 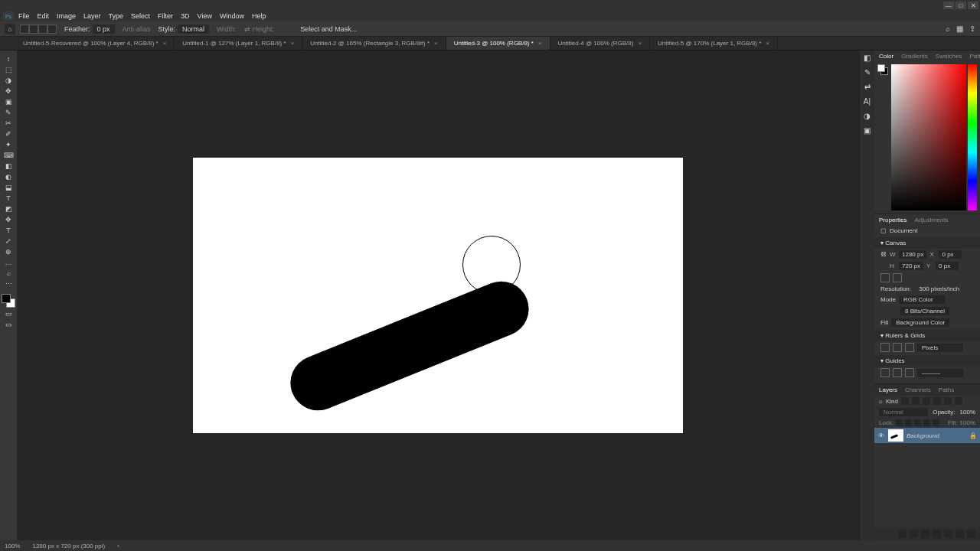 What do you see at coordinates (927, 361) in the screenshot?
I see `guides-section-header: ▾ Guides` at bounding box center [927, 361].